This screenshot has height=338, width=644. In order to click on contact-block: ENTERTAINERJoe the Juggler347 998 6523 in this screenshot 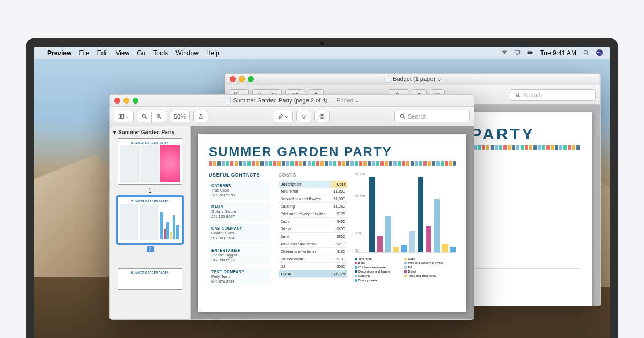, I will do `click(240, 255)`.